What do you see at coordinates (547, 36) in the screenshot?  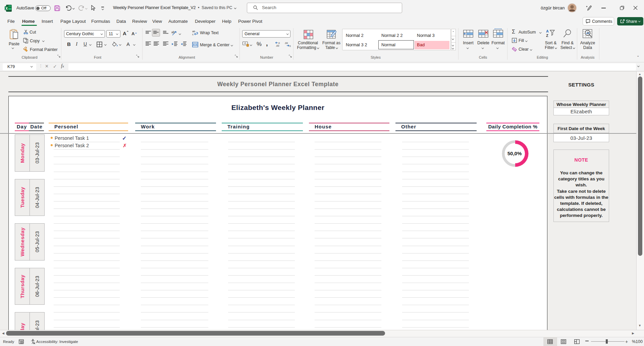 I see `svg-text: Z` at bounding box center [547, 36].